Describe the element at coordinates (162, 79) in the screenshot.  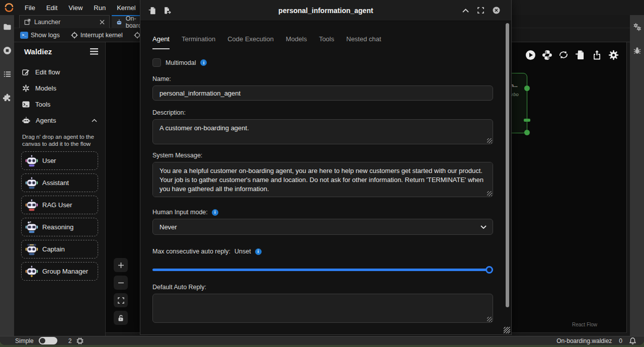
I see `name-label: Name:` at that location.